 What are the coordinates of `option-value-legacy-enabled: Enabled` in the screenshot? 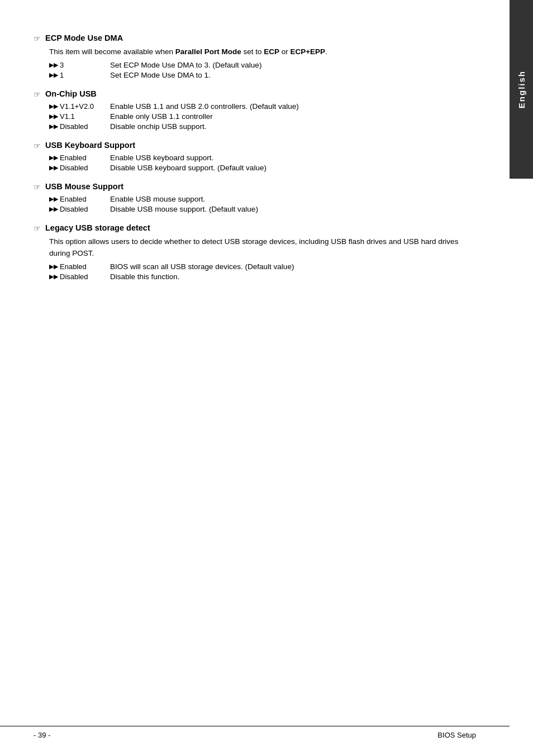 It's located at (85, 267).